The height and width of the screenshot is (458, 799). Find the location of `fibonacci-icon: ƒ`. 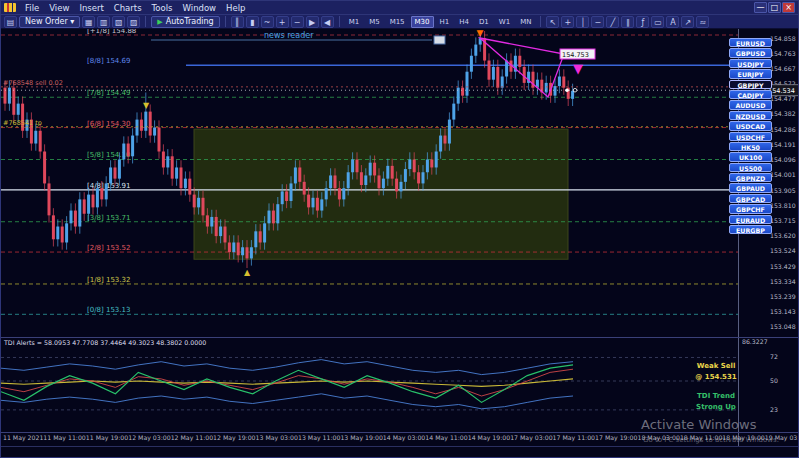

fibonacci-icon: ƒ is located at coordinates (642, 22).